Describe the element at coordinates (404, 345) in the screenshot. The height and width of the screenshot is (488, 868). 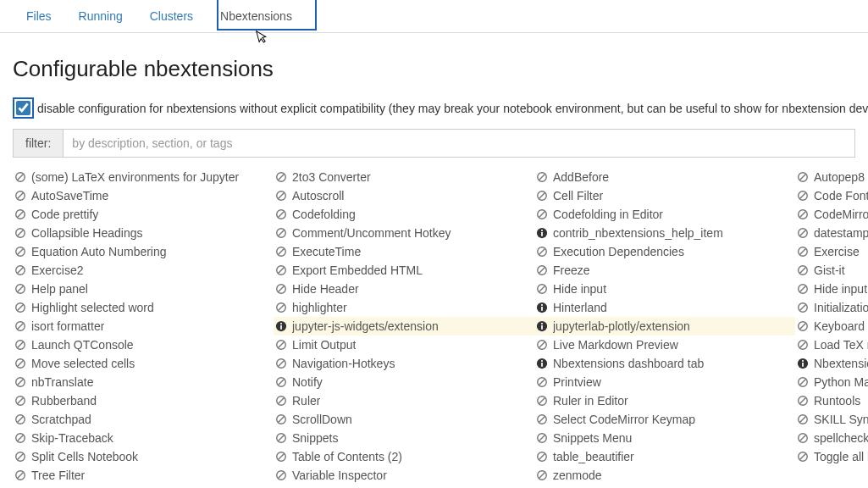
I see `extension-item: Limit Output` at that location.